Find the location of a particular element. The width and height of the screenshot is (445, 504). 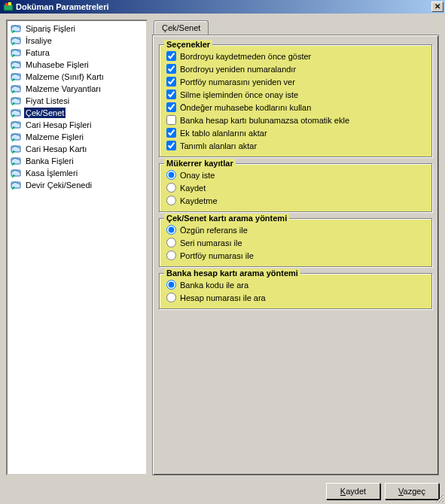

sidebar-item-label: Malzeme (Sınıf) Kartı is located at coordinates (65, 77).